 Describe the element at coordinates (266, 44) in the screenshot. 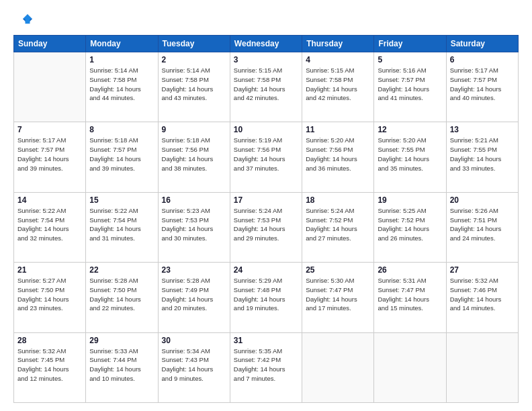

I see `weekday-header-row: SundayMondayTuesdayWednesdayThursdayFrid…` at that location.